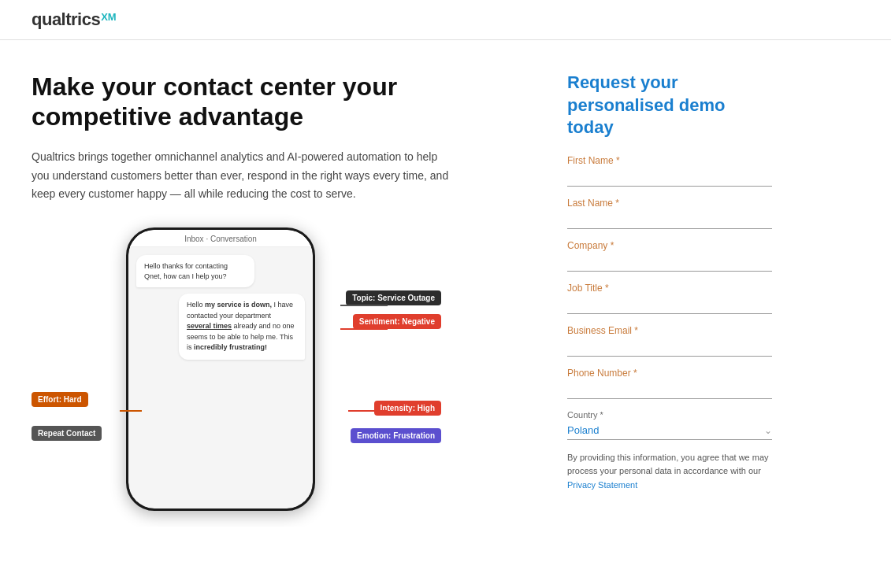 This screenshot has height=588, width=891. Describe the element at coordinates (284, 102) in the screenshot. I see `main-heading: Make your contact center your competitiv…` at that location.